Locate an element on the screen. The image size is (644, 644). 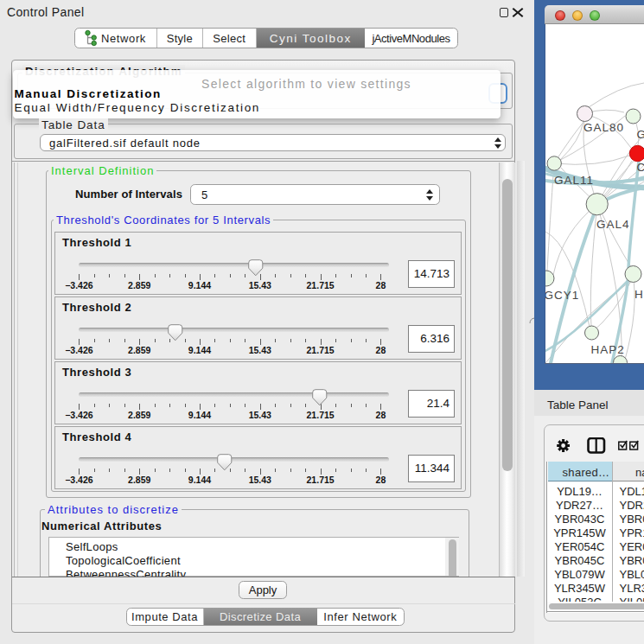
svg-text: GAL80 is located at coordinates (603, 128).